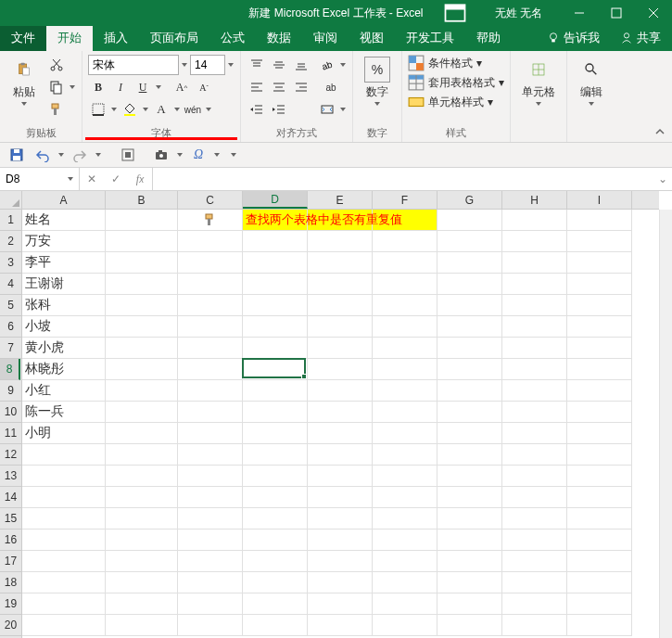 The height and width of the screenshot is (638, 672). I want to click on row-header: 9, so click(11, 391).